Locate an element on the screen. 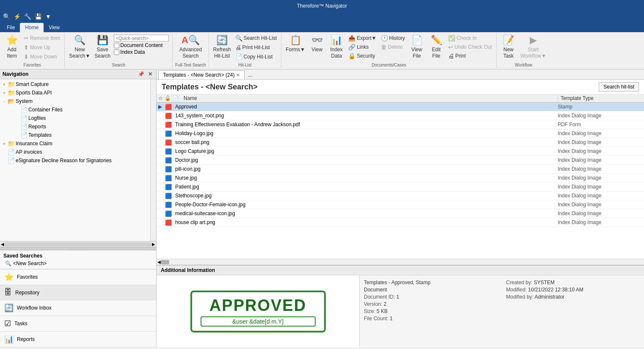  ribbon-group-docs: 📋 Forms▼ 👓 View 📊 IndexData 📤 Export▼ 🔗 … is located at coordinates (389, 51).